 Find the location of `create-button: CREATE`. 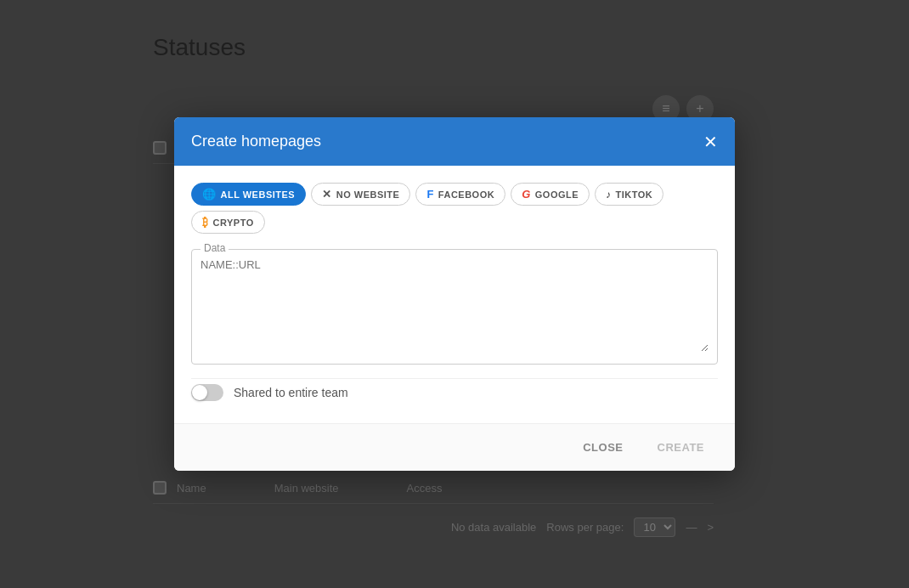

create-button: CREATE is located at coordinates (681, 447).